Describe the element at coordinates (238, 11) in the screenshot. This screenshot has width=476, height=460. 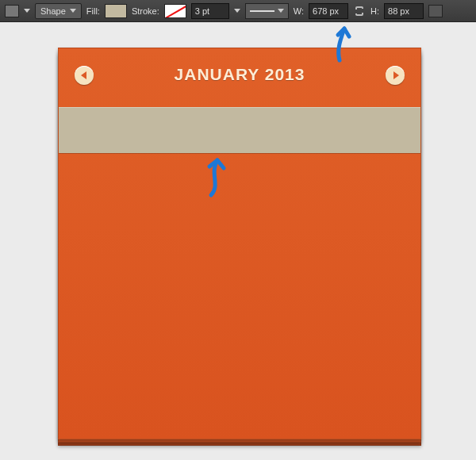
I see `options-bar: Shape Fill: Stroke: W: H:` at that location.